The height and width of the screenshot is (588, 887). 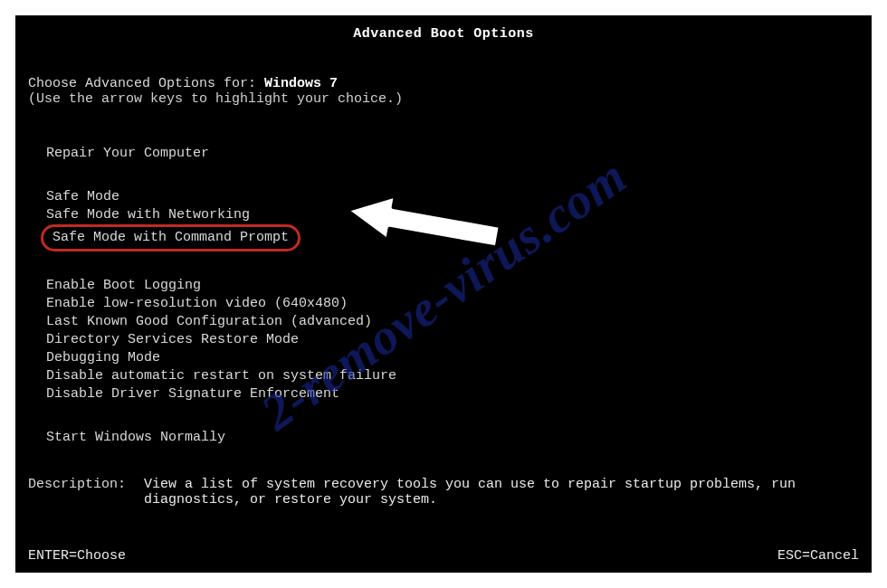 What do you see at coordinates (458, 376) in the screenshot?
I see `menu-item-disable-auto-restart: Disable automatic restart on system fail…` at bounding box center [458, 376].